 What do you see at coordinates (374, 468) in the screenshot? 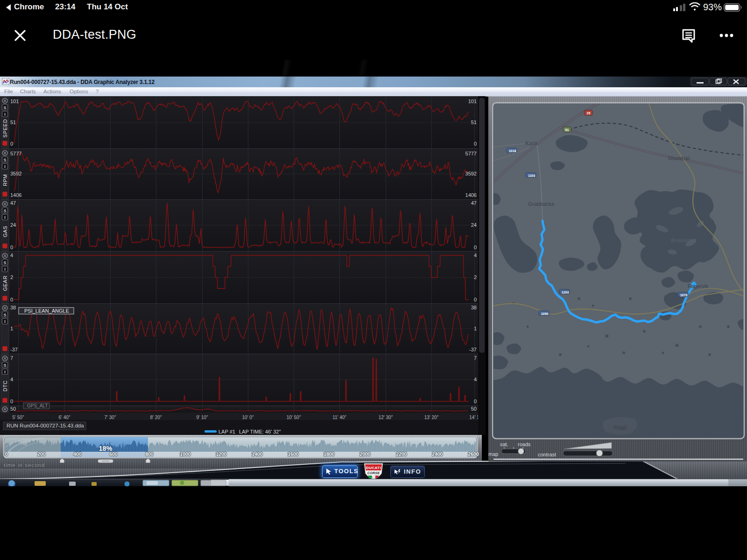
I see `svg-text: DUCATI` at bounding box center [374, 468].